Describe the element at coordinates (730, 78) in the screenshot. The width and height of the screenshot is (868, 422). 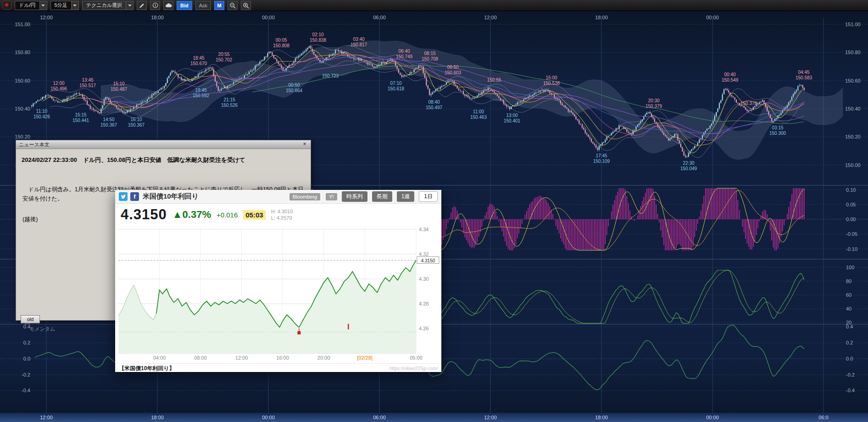
I see `swing-label: 00:40 150.549` at that location.